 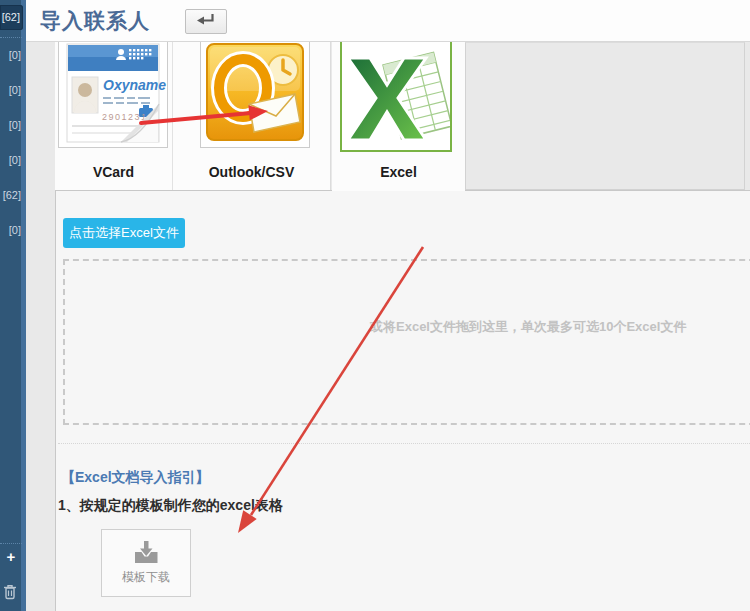 What do you see at coordinates (404, 444) in the screenshot?
I see `section-divider` at bounding box center [404, 444].